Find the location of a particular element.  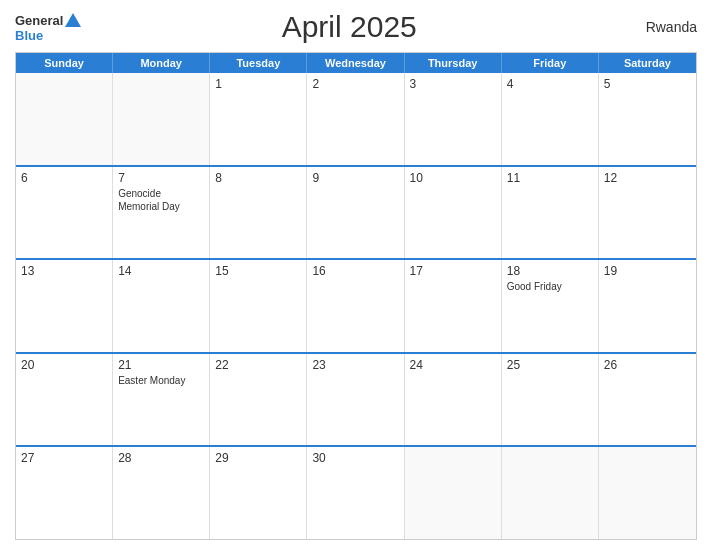

calendar-cell: 8 is located at coordinates (258, 213).